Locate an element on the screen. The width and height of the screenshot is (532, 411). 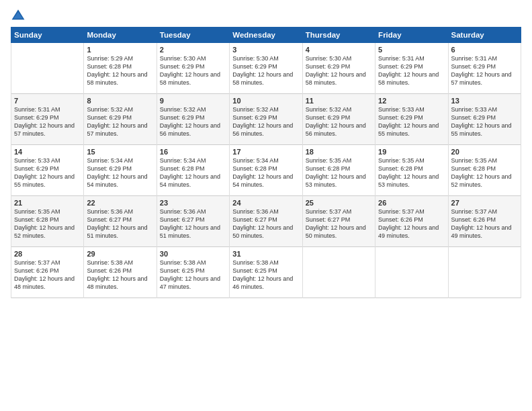
calendar-cell: 28Sunrise: 5:37 AMSunset: 6:26 PMDayligh… is located at coordinates (48, 273).